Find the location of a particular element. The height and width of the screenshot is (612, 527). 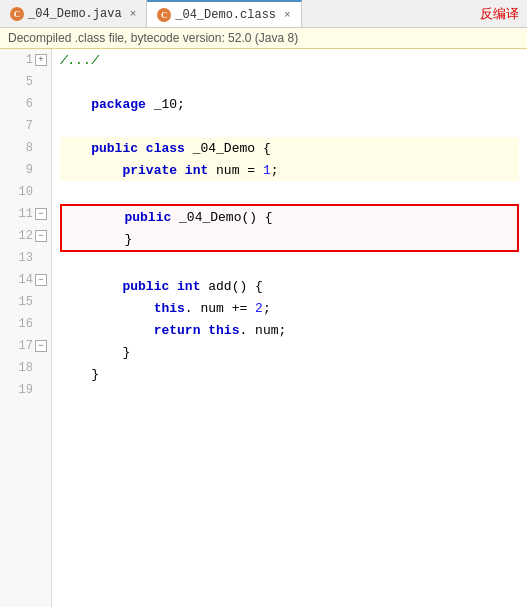

line-number: 1 is located at coordinates (24, 60).